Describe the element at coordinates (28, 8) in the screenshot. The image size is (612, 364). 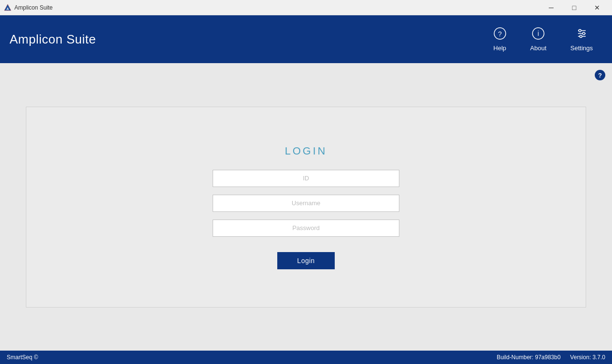
I see `title-bar-left: A Amplicon Suite` at that location.